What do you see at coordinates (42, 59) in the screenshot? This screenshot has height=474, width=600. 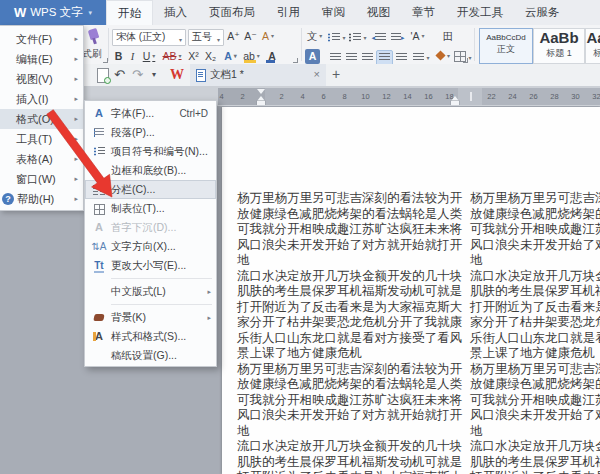 I see `menu-edit: 编辑(E)▸` at bounding box center [42, 59].